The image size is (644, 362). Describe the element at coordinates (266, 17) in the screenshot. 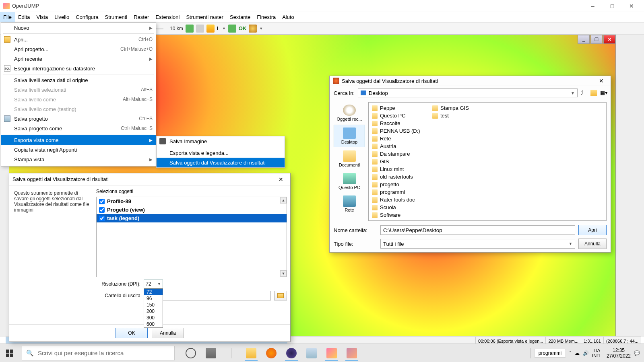

I see `menu-finestra: Finestra` at that location.